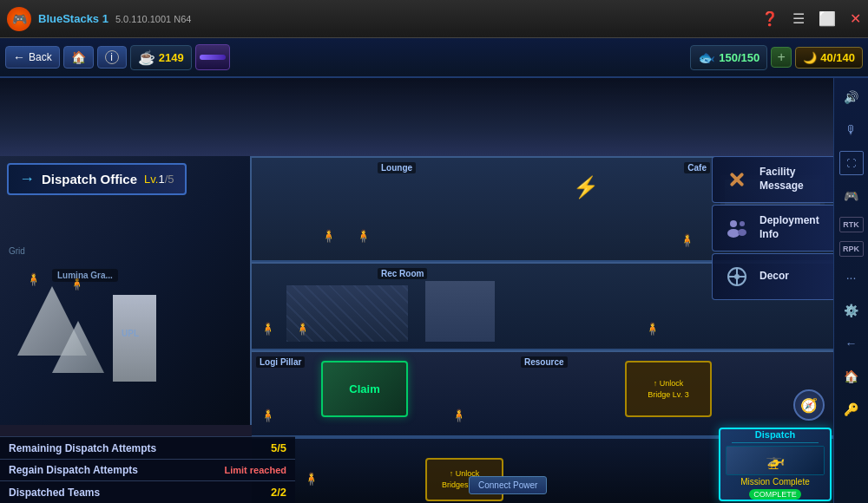 The image size is (868, 503). Describe the element at coordinates (147, 57) in the screenshot. I see `coffee-icon: ☕` at that location.